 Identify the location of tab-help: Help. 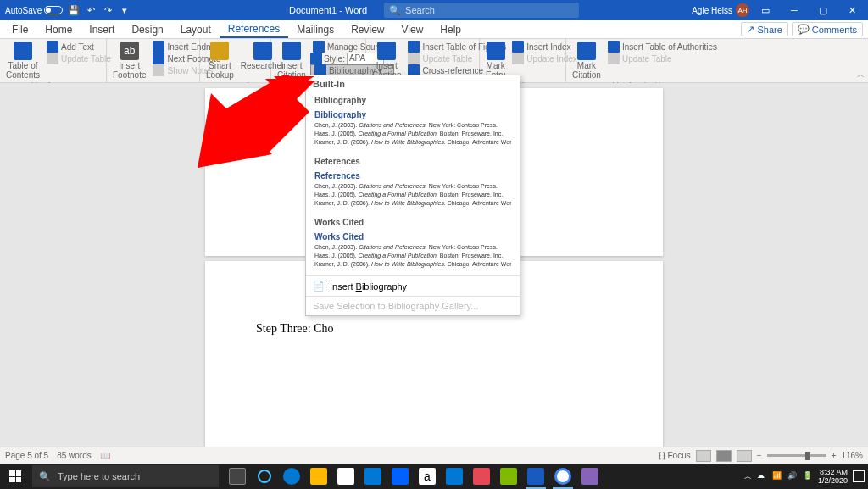
(451, 29).